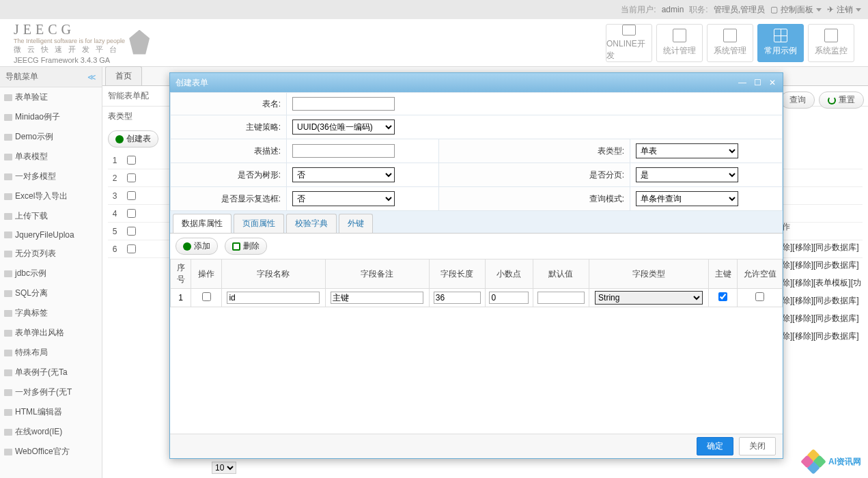  I want to click on sidebar-item: HTML编辑器, so click(51, 412).